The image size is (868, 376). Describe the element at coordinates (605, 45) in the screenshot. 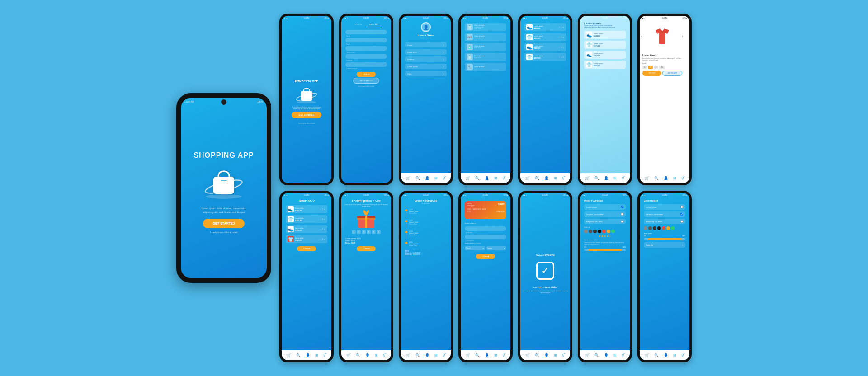

I see `pdetail-item-2: 👕 Lorem ipsum $371,00` at that location.